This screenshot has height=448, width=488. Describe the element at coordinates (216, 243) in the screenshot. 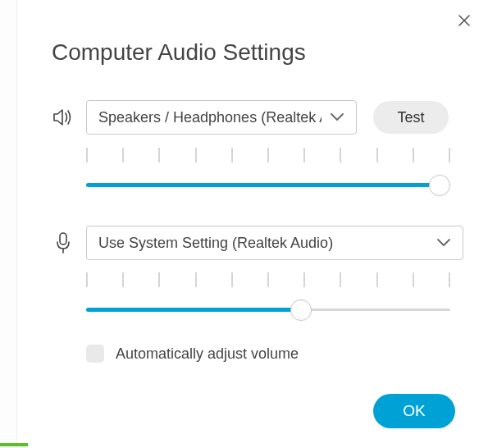

I see `microphone-device-label: Use System Setting (Realtek Audio)` at that location.